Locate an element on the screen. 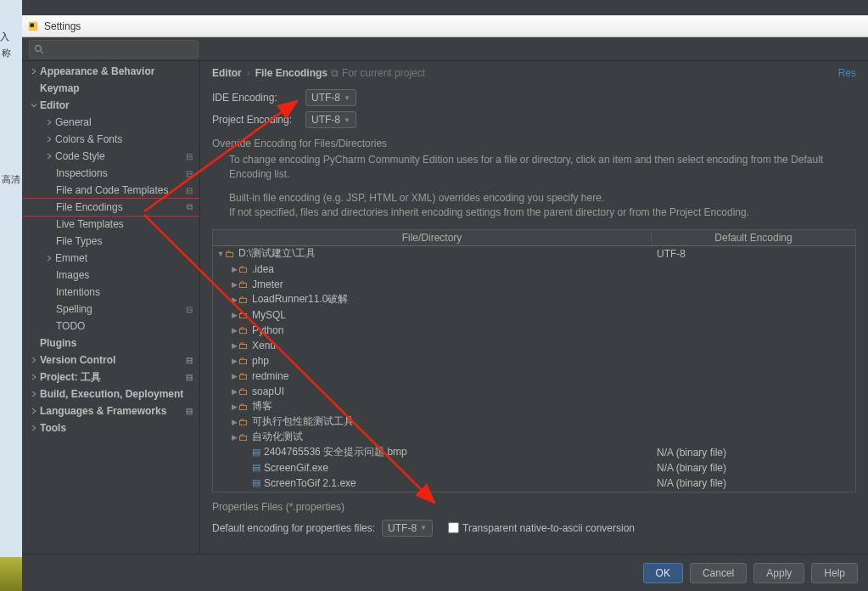 The width and height of the screenshot is (868, 591). sidebar-label: Intentions is located at coordinates (78, 292).